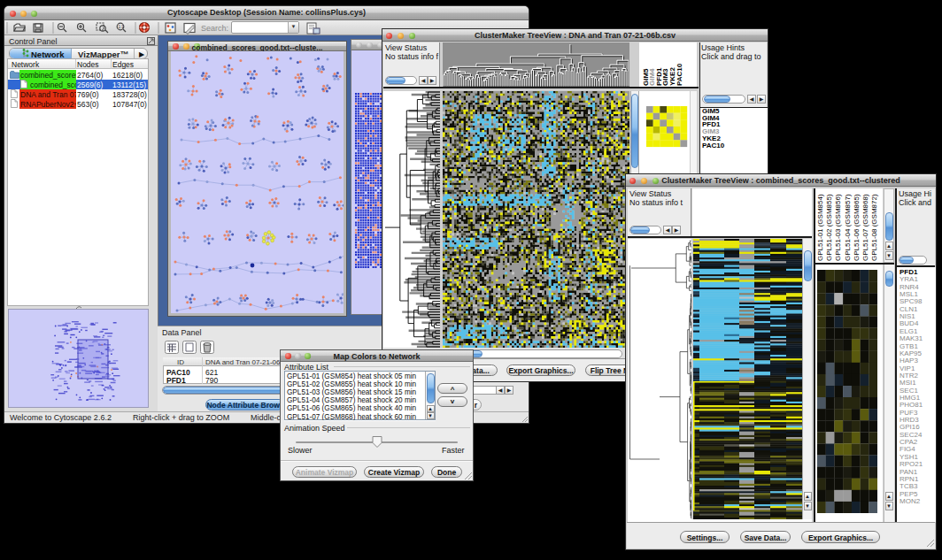 This screenshot has height=560, width=942. What do you see at coordinates (829, 227) in the screenshot?
I see `svg-text: GPL51-02 (GSM855)` at bounding box center [829, 227].